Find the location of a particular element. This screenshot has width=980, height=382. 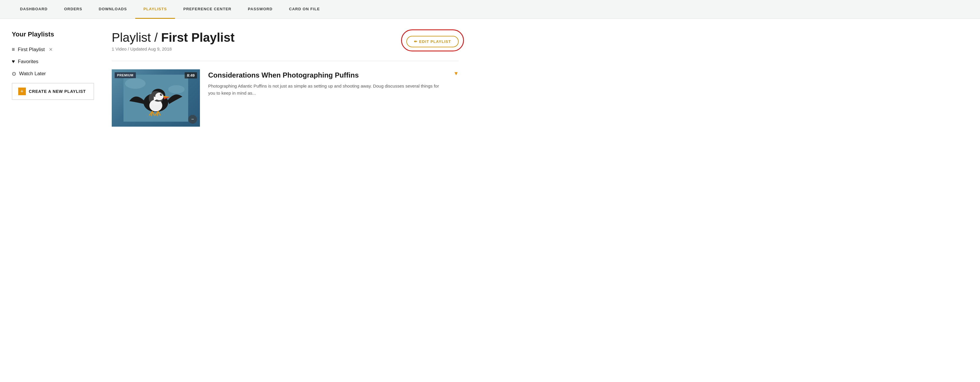

play-button: ▶ is located at coordinates (156, 98).